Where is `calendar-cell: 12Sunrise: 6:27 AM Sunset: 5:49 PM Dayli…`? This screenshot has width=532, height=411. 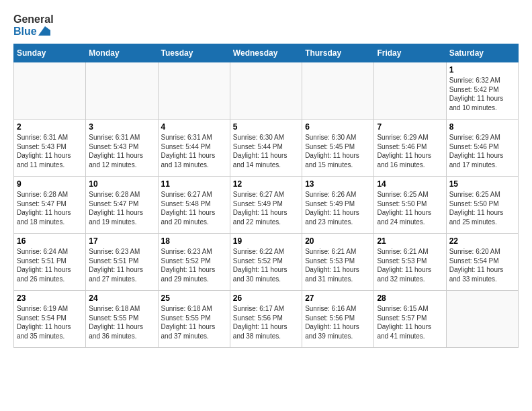
calendar-cell: 12Sunrise: 6:27 AM Sunset: 5:49 PM Dayli… is located at coordinates (266, 205).